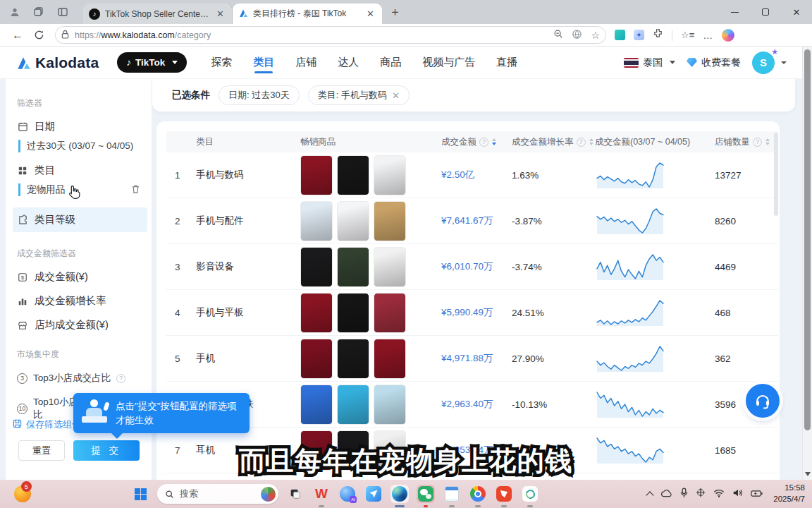 The width and height of the screenshot is (812, 508). I want to click on page-scrollbar, so click(807, 263).